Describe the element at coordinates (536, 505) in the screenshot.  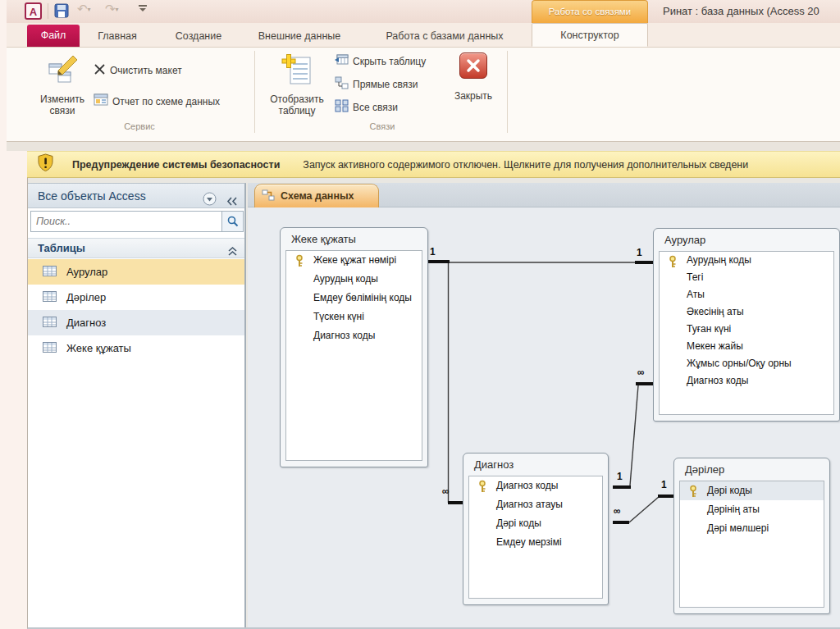
I see `field-row: Диагноз атауы` at that location.